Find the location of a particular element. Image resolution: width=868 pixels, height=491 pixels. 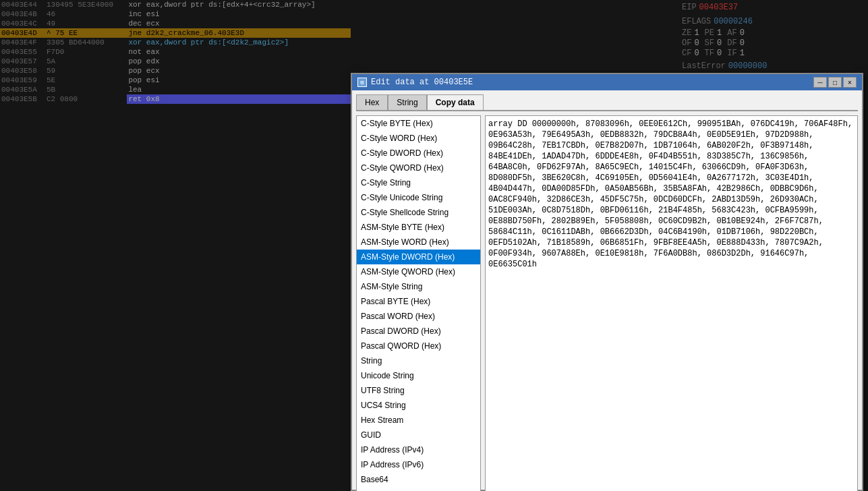

close-button: × is located at coordinates (850, 82).